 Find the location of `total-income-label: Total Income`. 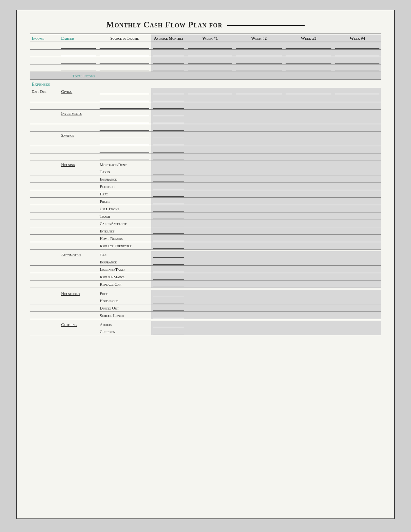

total-income-label: Total Income is located at coordinates (64, 75).